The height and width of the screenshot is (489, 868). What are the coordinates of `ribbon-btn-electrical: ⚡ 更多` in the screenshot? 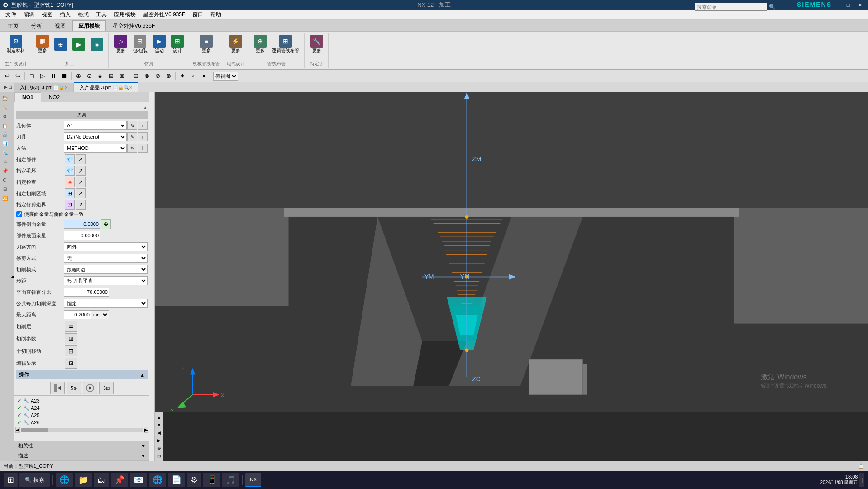 It's located at (236, 44).